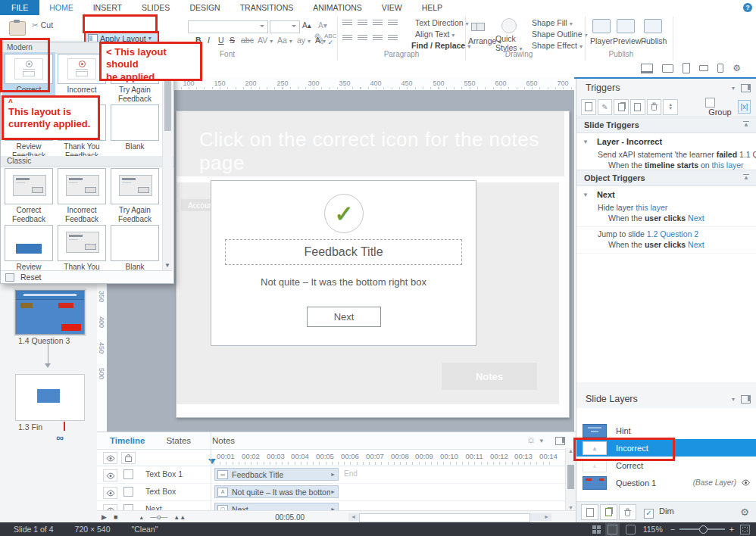  Describe the element at coordinates (108, 8) in the screenshot. I see `menu-tab-insert: INSERT` at that location.